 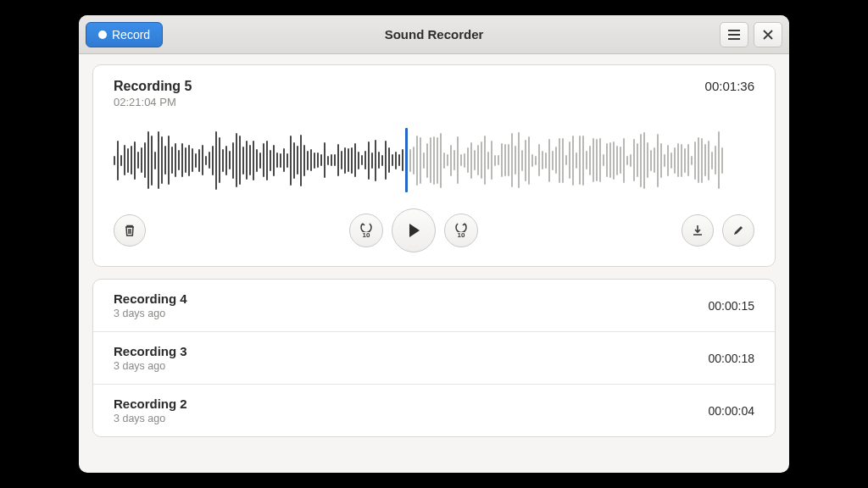 What do you see at coordinates (434, 160) in the screenshot?
I see `waveform-display` at bounding box center [434, 160].